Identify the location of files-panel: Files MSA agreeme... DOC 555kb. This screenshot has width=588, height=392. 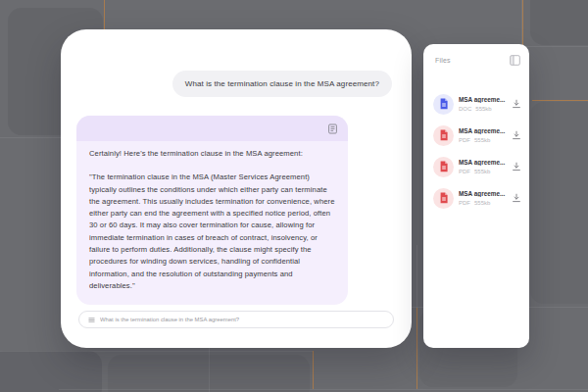
(476, 196).